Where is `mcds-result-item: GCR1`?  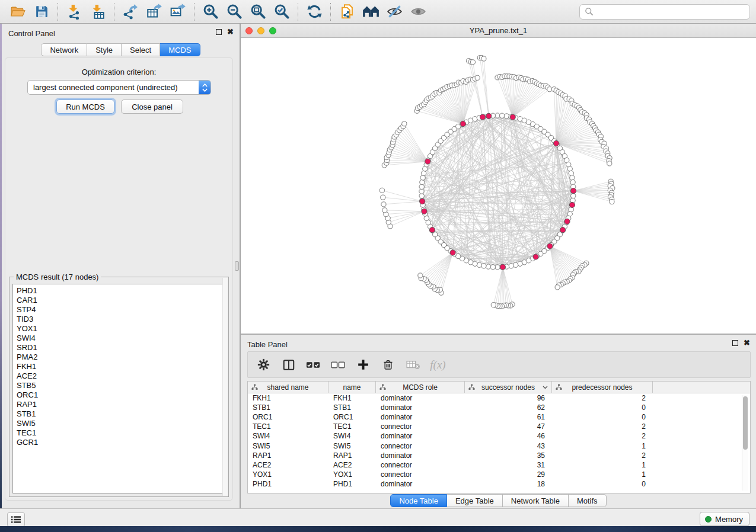 mcds-result-item: GCR1 is located at coordinates (121, 443).